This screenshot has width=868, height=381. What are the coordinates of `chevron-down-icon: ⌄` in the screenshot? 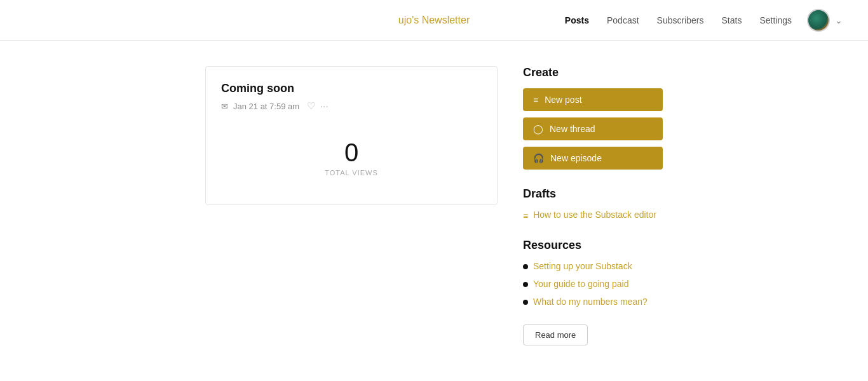 It's located at (839, 20).